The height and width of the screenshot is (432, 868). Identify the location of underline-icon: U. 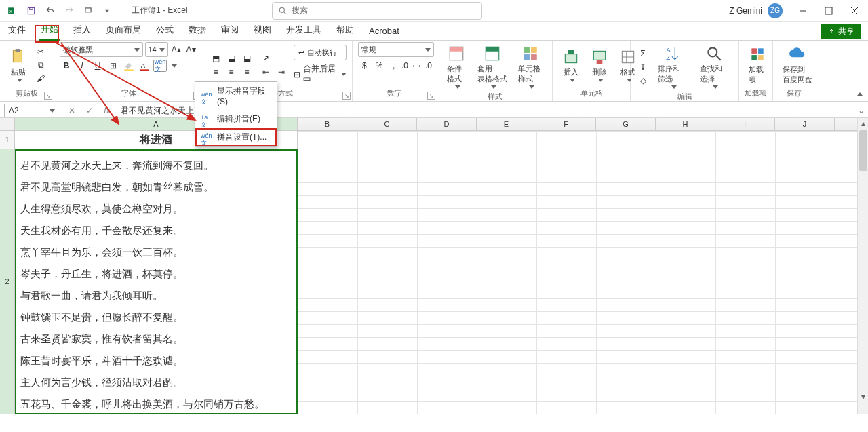
(98, 66).